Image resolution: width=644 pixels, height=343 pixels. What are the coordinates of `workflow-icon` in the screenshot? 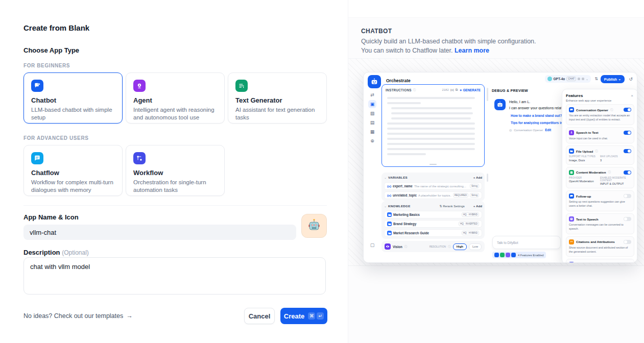 It's located at (139, 158).